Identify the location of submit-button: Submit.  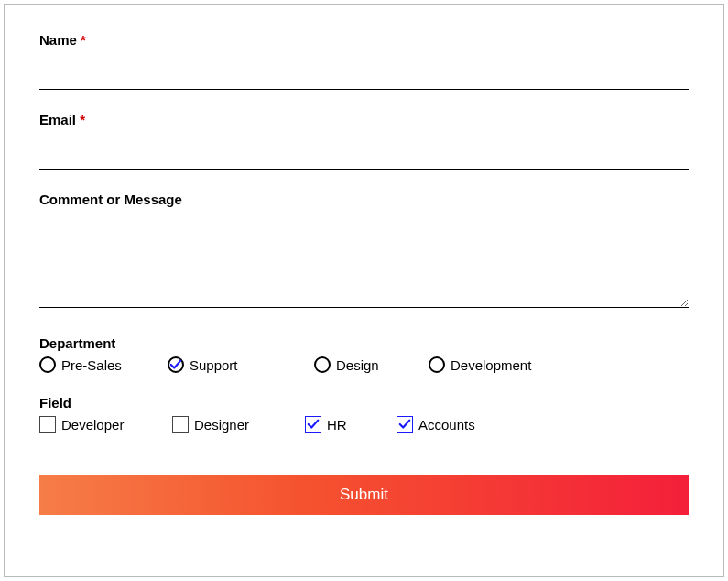
(364, 495).